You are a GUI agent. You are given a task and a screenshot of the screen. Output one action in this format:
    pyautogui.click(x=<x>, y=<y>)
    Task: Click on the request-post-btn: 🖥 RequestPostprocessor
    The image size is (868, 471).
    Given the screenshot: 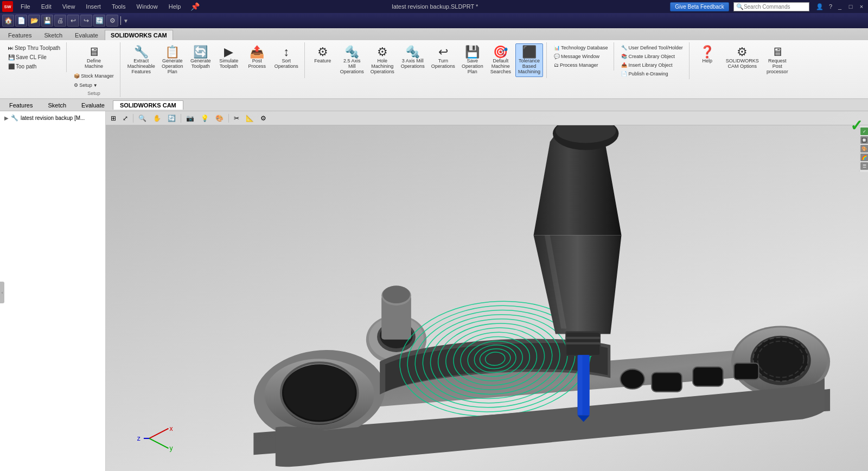 What is the action you would take?
    pyautogui.click(x=777, y=60)
    